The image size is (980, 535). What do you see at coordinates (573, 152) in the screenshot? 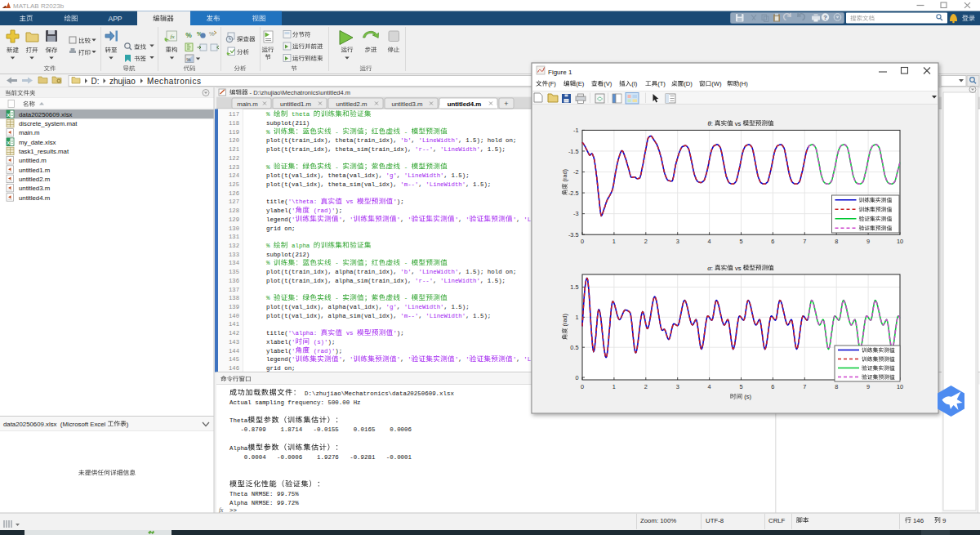
I see `svg-text: -1.5` at bounding box center [573, 152].